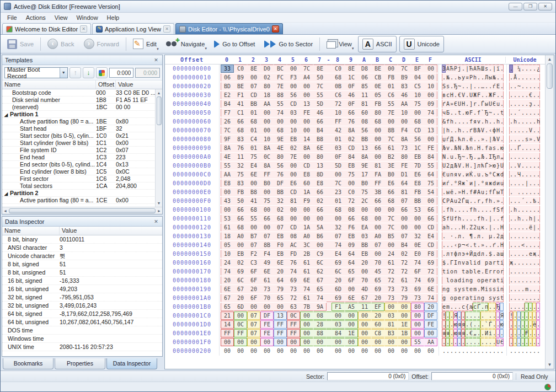 The image size is (556, 392). Describe the element at coordinates (471, 192) in the screenshot. I see `ascii-char: f` at that location.